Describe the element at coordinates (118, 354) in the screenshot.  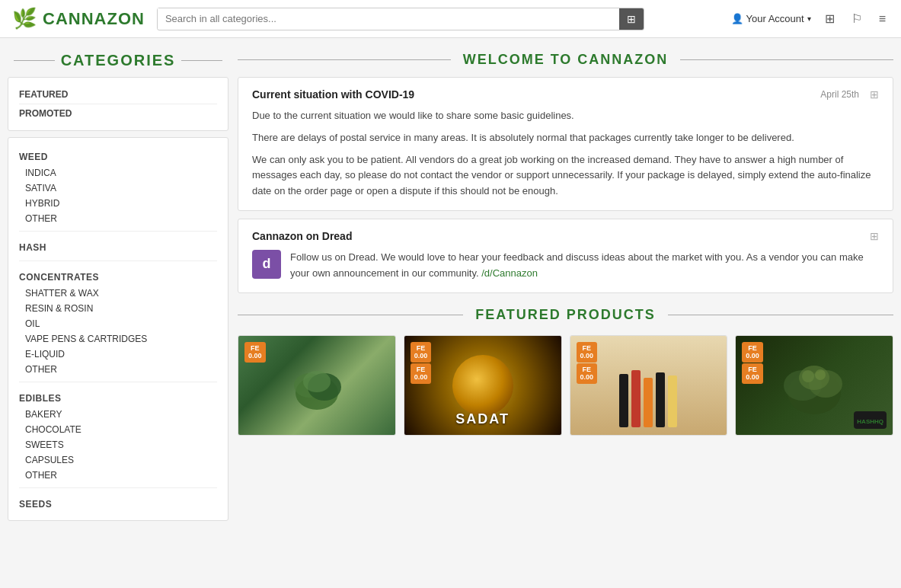
I see `sidebar-item-eliquid: E-LIQUID` at that location.